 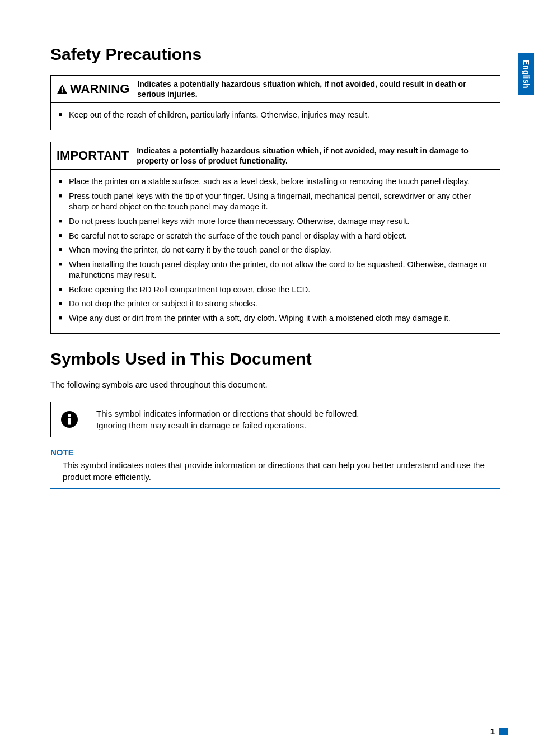 What do you see at coordinates (69, 419) in the screenshot?
I see `info-icon` at bounding box center [69, 419].